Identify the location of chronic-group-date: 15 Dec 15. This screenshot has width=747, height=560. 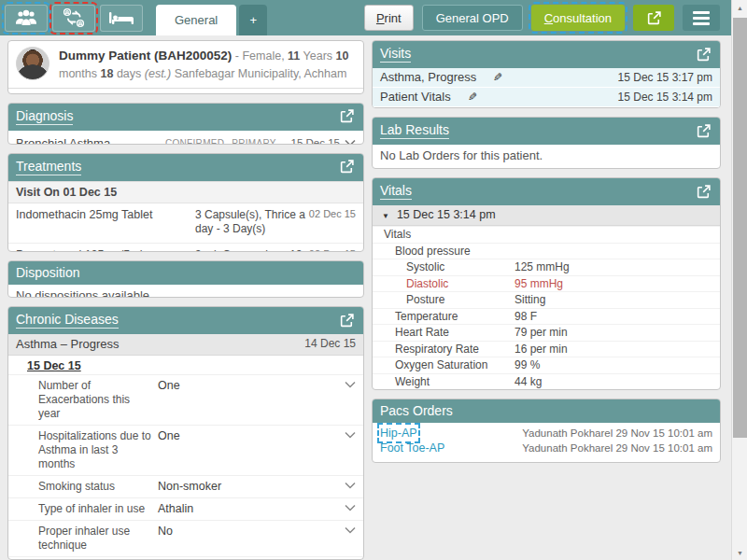
(186, 365).